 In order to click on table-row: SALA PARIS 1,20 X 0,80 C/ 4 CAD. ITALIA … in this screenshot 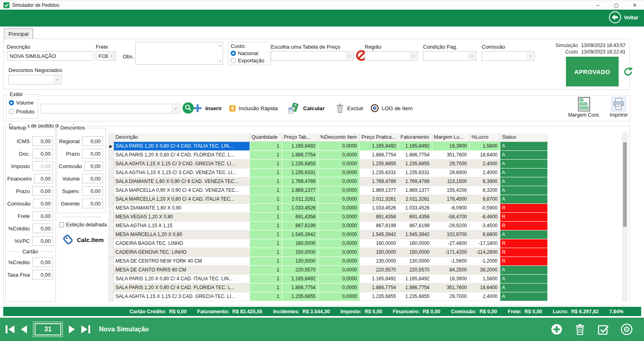, I will do `click(328, 279)`.